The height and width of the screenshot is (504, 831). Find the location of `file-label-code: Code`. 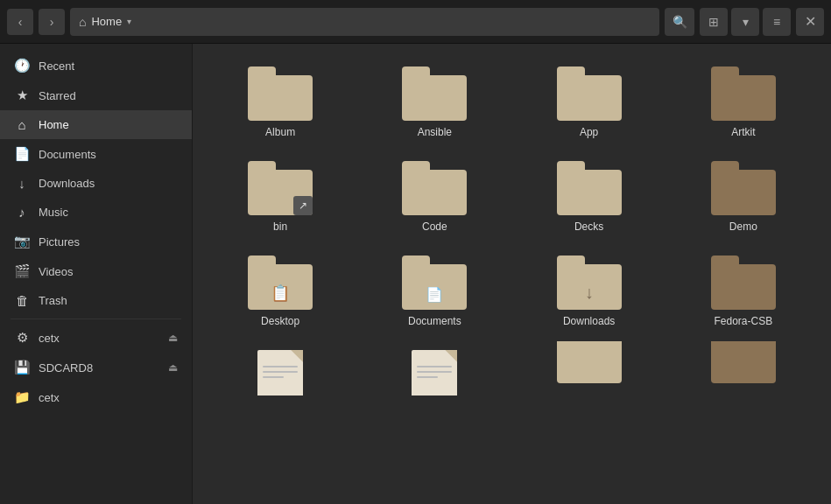

file-label-code: Code is located at coordinates (434, 227).